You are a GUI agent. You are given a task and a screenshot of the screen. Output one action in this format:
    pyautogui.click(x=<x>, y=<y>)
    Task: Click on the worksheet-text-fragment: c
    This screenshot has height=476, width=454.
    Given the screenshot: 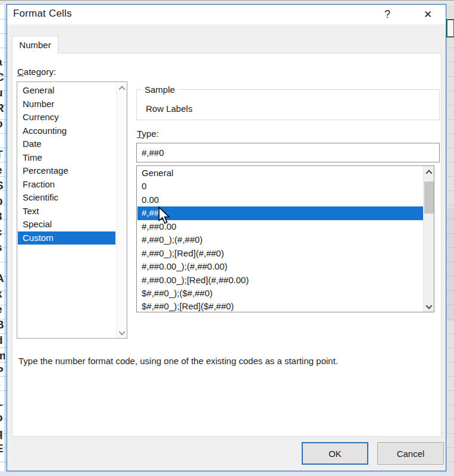 What is the action you would take?
    pyautogui.click(x=1, y=232)
    